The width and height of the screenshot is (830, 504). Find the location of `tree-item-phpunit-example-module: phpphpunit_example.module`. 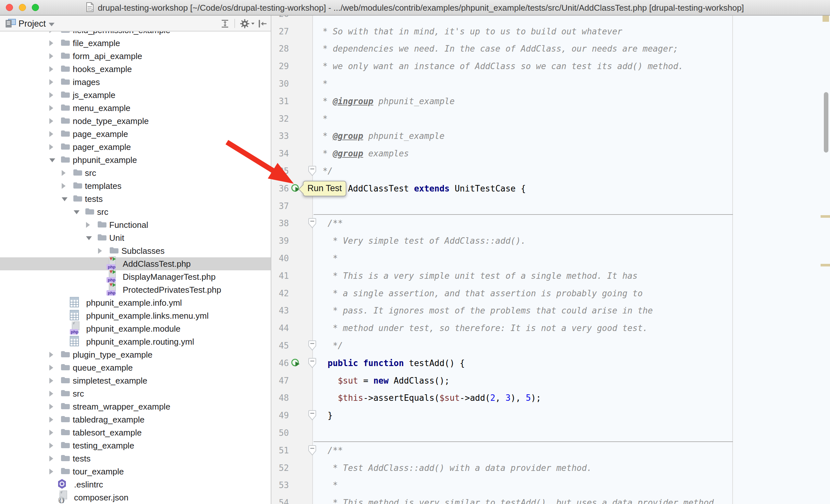

tree-item-phpunit-example-module: phpphpunit_example.module is located at coordinates (135, 329).